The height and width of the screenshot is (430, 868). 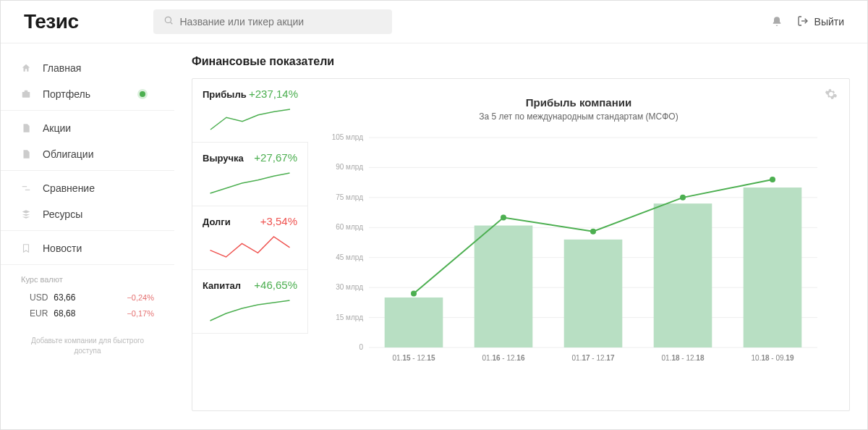 I want to click on sidebar-item-label: Облигации, so click(x=68, y=154).